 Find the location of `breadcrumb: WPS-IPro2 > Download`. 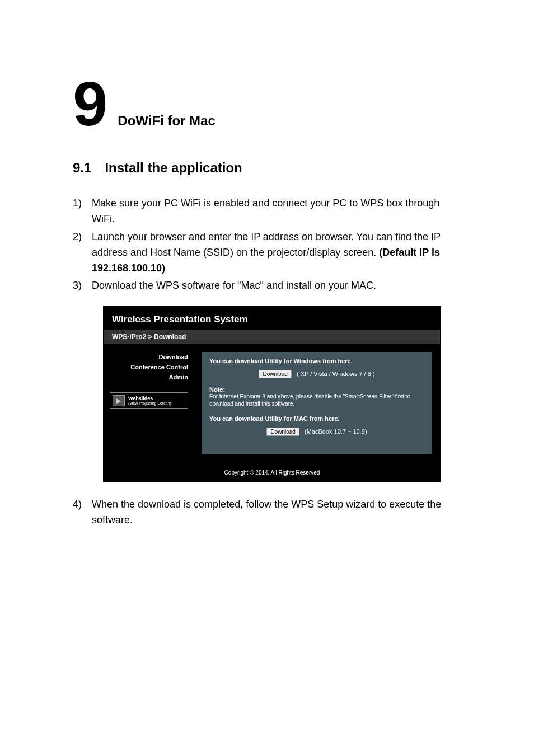

breadcrumb: WPS-IPro2 > Download is located at coordinates (272, 337).